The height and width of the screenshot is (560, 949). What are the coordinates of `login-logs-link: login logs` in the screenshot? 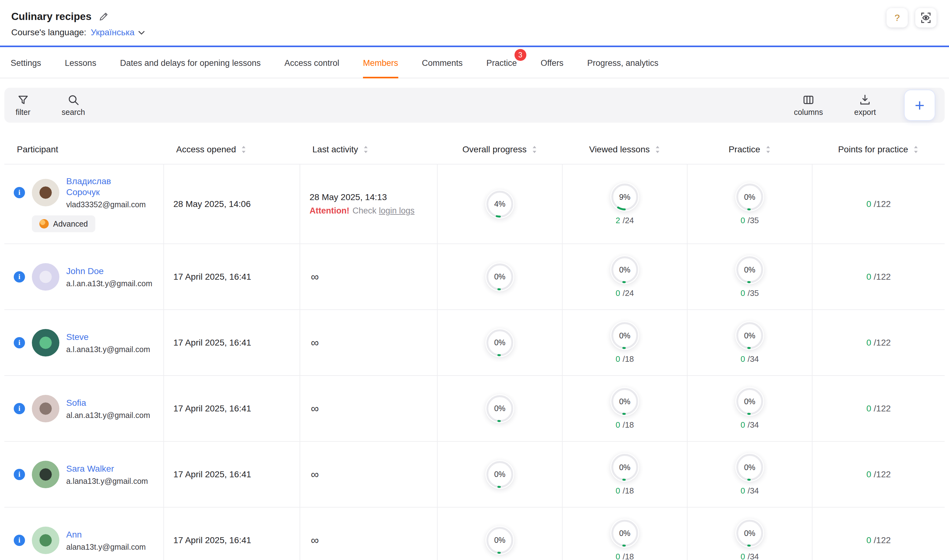 It's located at (397, 211).